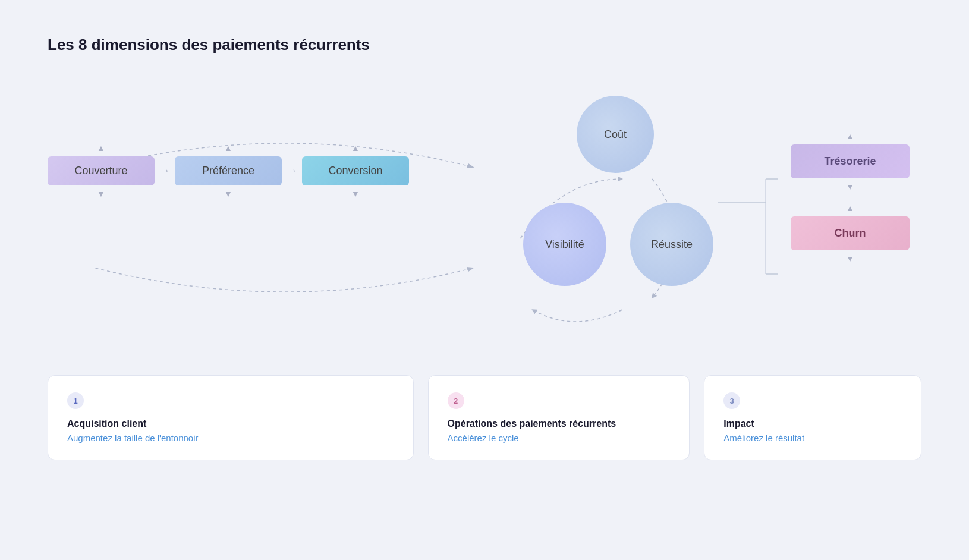  Describe the element at coordinates (355, 171) in the screenshot. I see `conversion-box: Conversion` at that location.